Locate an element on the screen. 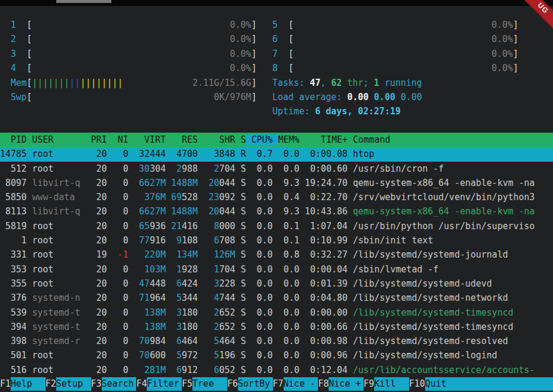 The height and width of the screenshot is (392, 553). command-cell: /sbin/init text is located at coordinates (393, 240).